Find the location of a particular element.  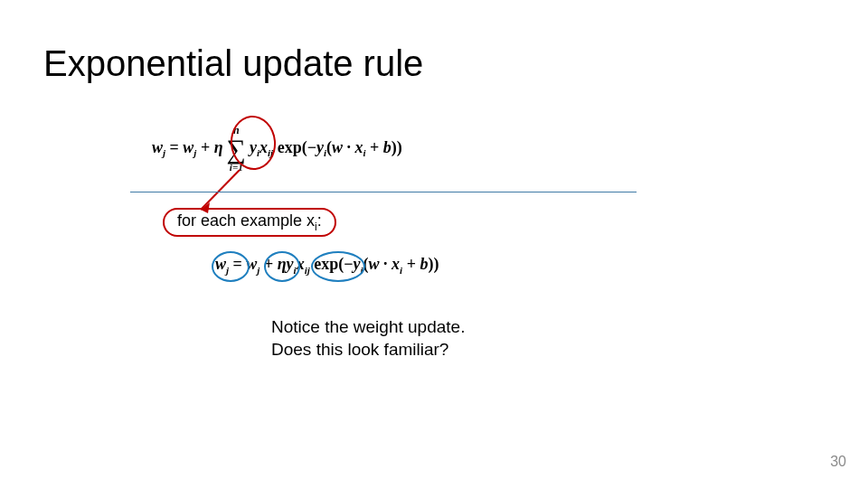

eq1-bold-x: x is located at coordinates (360, 147).